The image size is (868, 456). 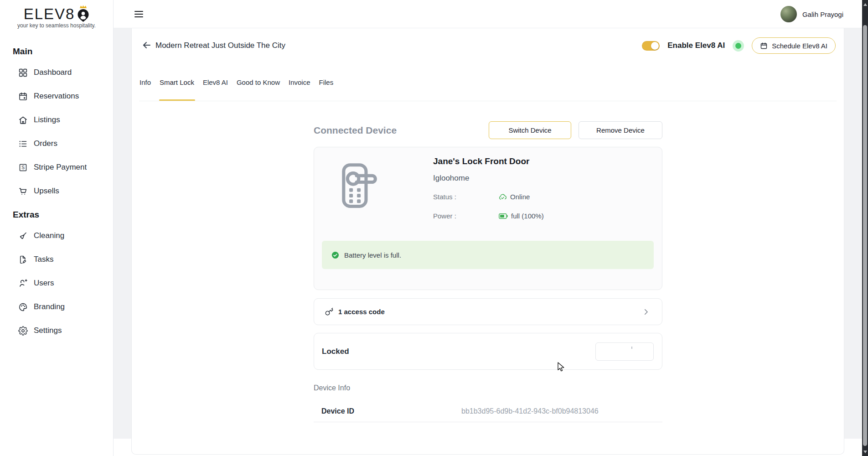 What do you see at coordinates (23, 168) in the screenshot?
I see `svg-text: S` at bounding box center [23, 168].